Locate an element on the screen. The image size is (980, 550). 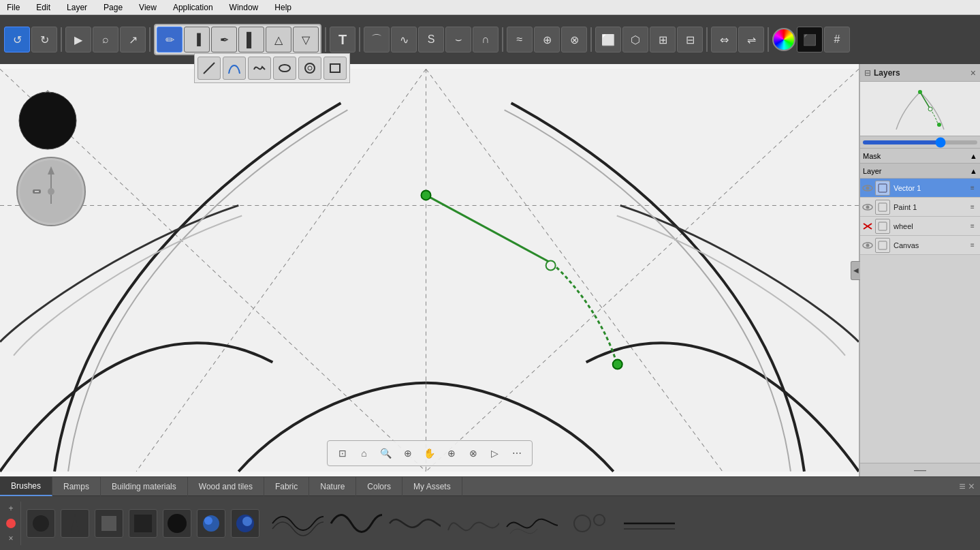
blend-tool: ⊕ is located at coordinates (547, 40).